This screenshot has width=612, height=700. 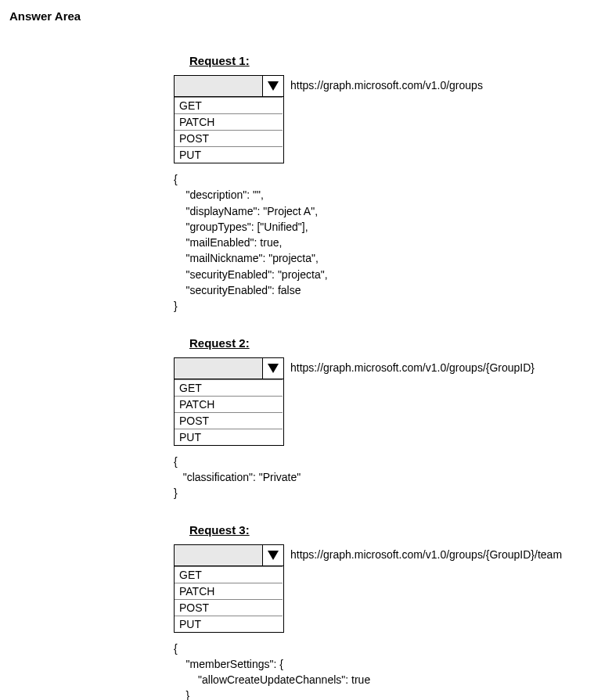 I want to click on request-3-body: { "memberSettings": { "allowCreateUpdate…, so click(x=388, y=670).